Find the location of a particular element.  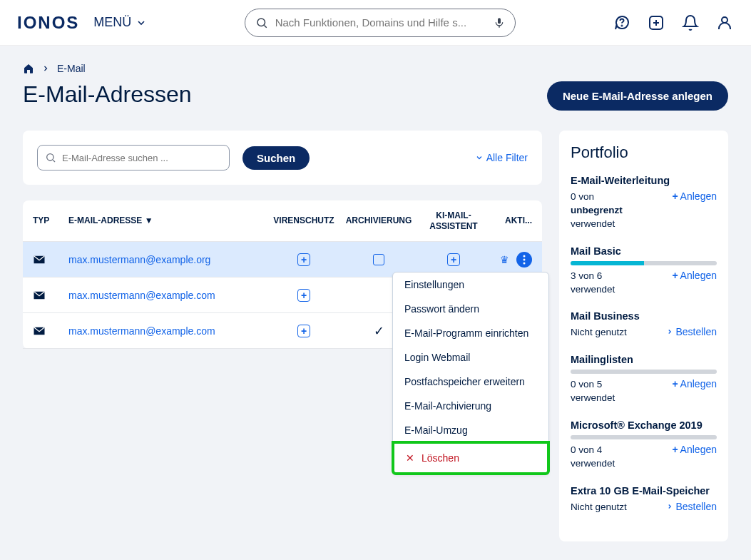

main-menu-button: MENÜ is located at coordinates (120, 23).